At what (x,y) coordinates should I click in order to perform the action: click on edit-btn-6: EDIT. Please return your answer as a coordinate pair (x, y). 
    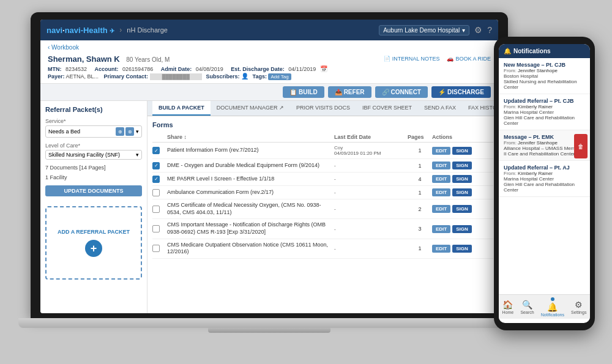
    Looking at the image, I should click on (441, 229).